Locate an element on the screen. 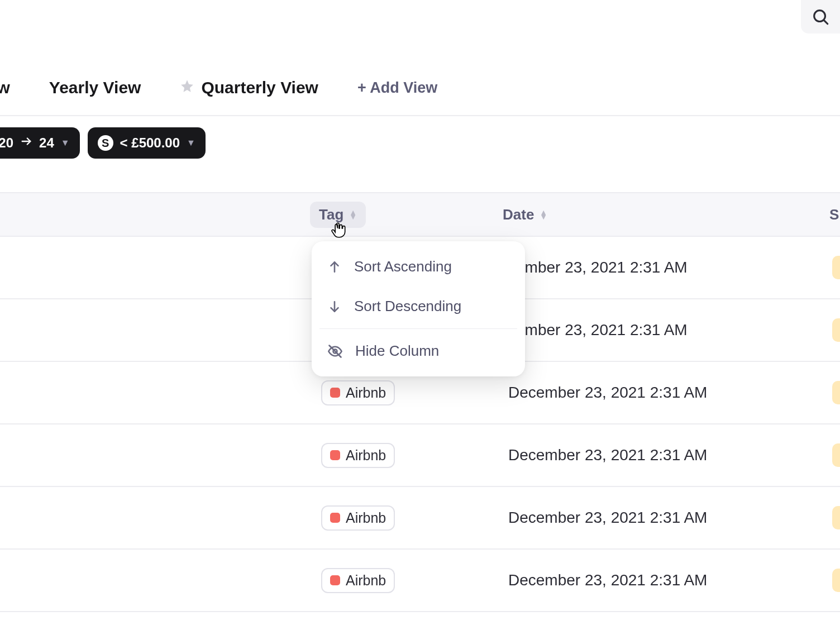  column-header-partial: S is located at coordinates (834, 214).